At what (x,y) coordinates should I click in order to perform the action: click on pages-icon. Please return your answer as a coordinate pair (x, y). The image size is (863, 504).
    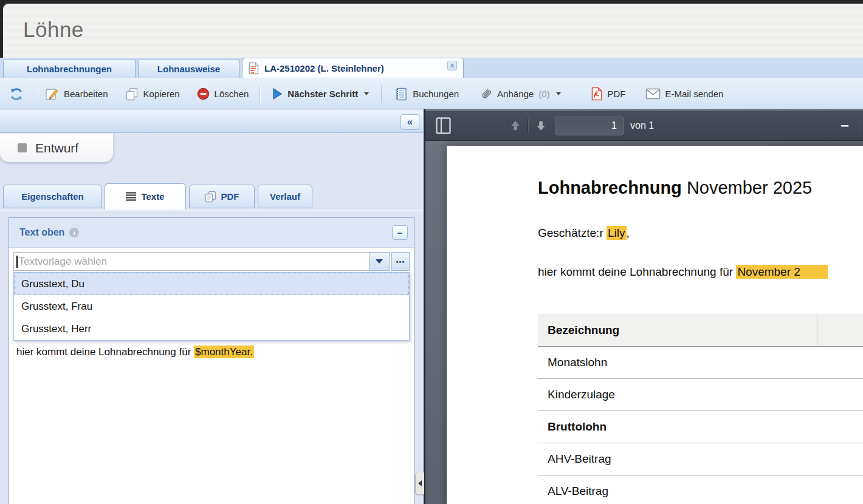
    Looking at the image, I should click on (210, 197).